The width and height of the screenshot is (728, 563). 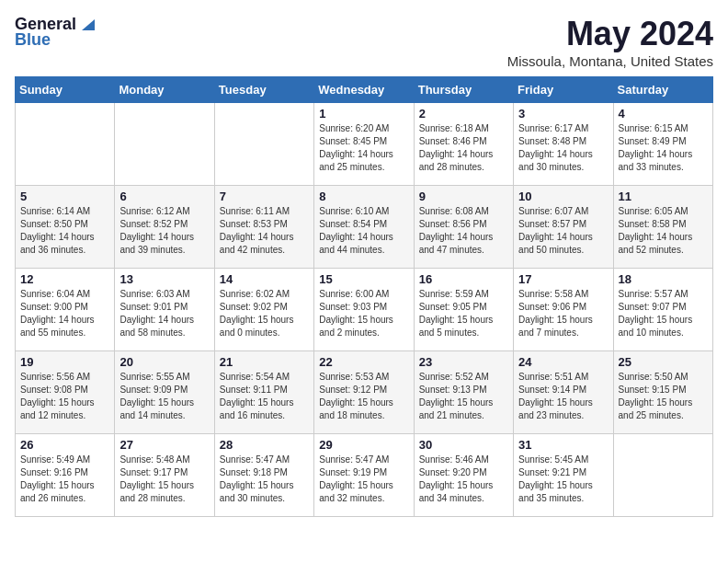 I want to click on sunrise-text: Sunrise: 5:50 AM, so click(x=654, y=377).